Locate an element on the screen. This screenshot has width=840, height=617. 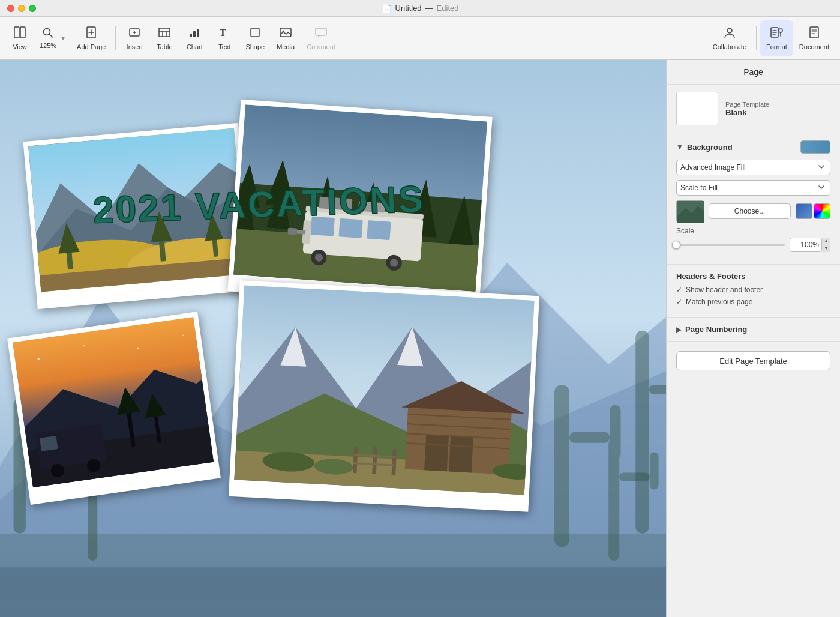
document-button: Document is located at coordinates (814, 38).